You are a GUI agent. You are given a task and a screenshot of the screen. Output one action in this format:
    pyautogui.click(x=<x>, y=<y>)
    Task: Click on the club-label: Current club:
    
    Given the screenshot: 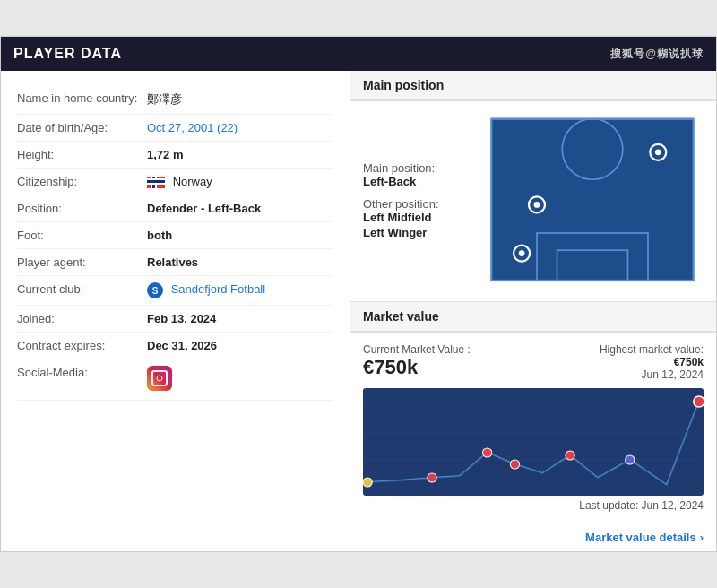 What is the action you would take?
    pyautogui.click(x=82, y=289)
    